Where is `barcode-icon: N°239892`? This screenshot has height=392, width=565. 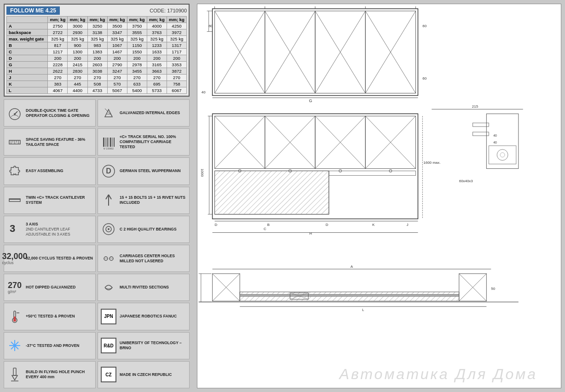 barcode-icon: N°239892 is located at coordinates (109, 142).